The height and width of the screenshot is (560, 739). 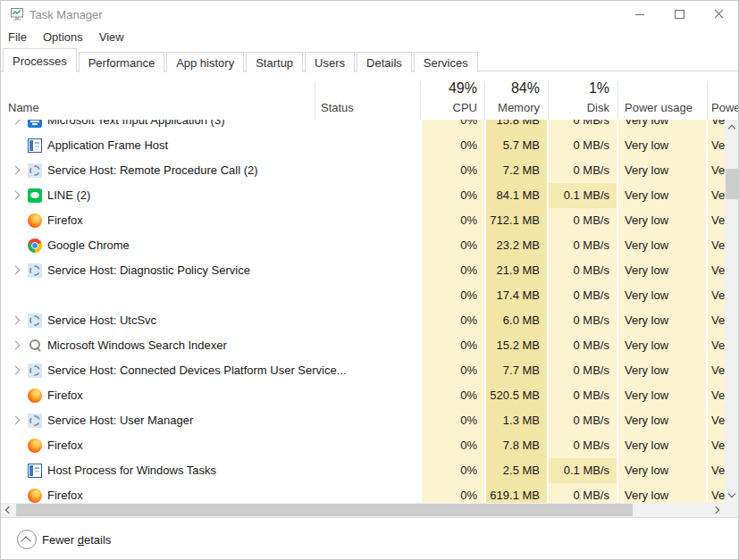 I want to click on column-cpu: CPU, so click(x=453, y=107).